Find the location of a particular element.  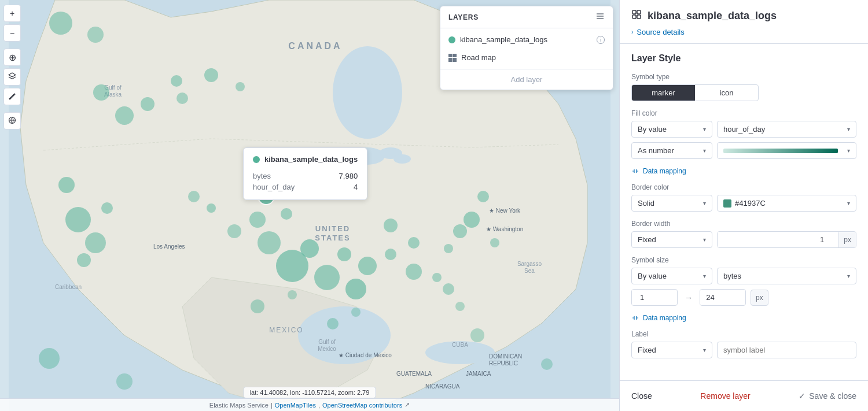

remove-layer-button: Remove layer is located at coordinates (725, 396).